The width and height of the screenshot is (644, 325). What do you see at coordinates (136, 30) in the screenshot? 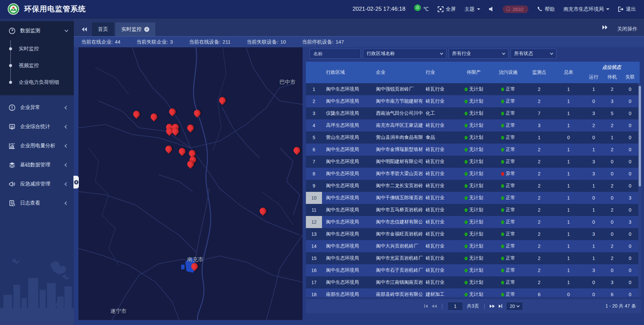
I see `tab-realtime-monitoring: 实时监控 ×` at bounding box center [136, 30].